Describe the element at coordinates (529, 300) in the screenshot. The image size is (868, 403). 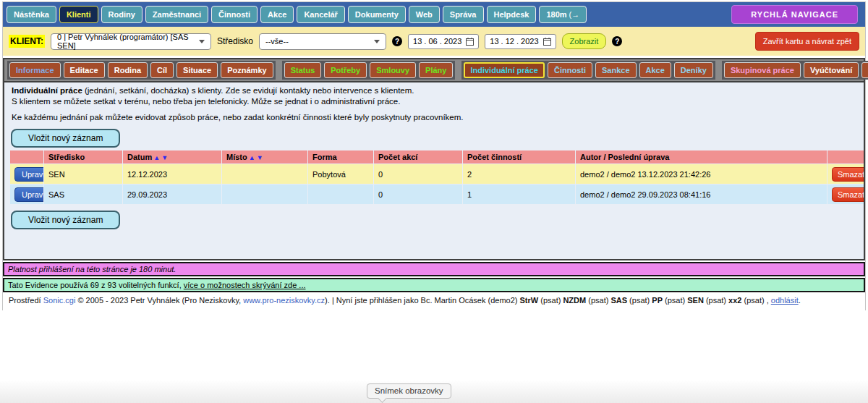
I see `footer-bold-strw: StrW` at that location.